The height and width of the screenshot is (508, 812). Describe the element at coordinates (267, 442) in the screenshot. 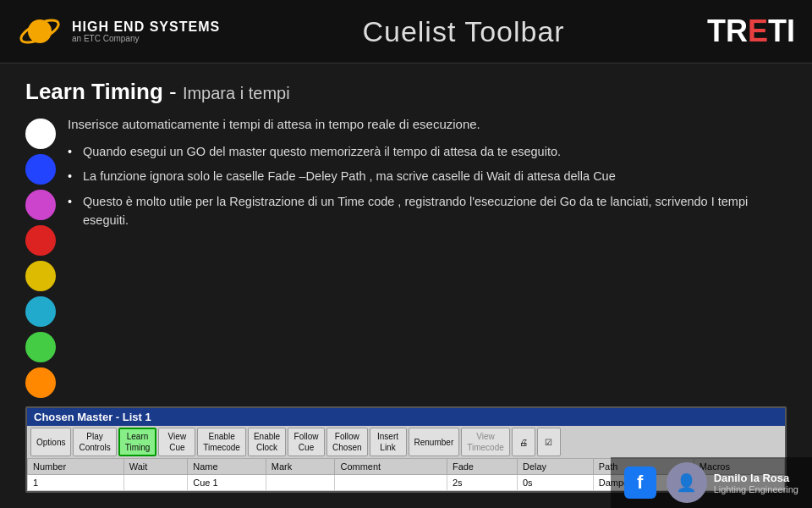

I see `enable-clock-button: EnableClock` at that location.